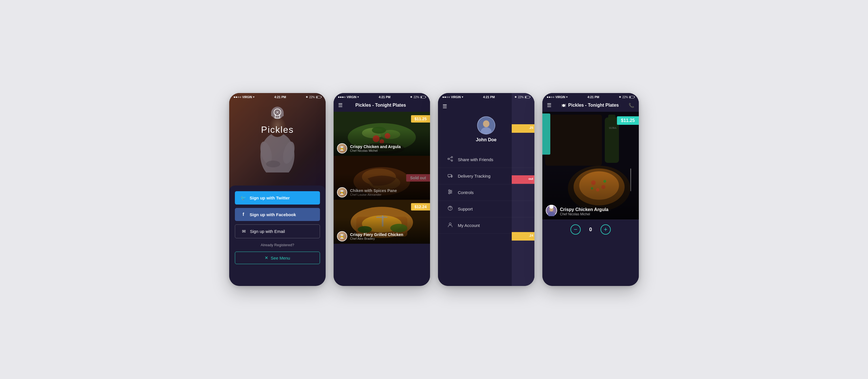  What do you see at coordinates (450, 160) in the screenshot?
I see `share-icon` at bounding box center [450, 160].